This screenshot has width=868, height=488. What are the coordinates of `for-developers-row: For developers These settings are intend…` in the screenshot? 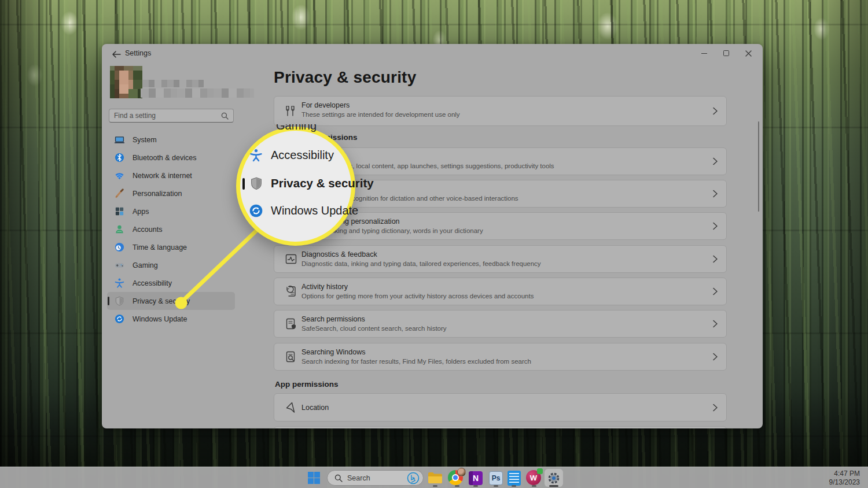 It's located at (500, 111).